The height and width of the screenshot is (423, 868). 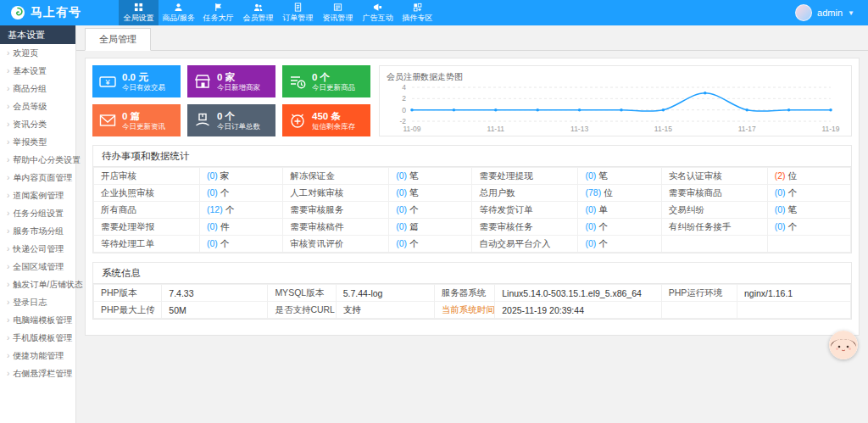 I want to click on sidebar-item: ›会员等级, so click(x=37, y=107).